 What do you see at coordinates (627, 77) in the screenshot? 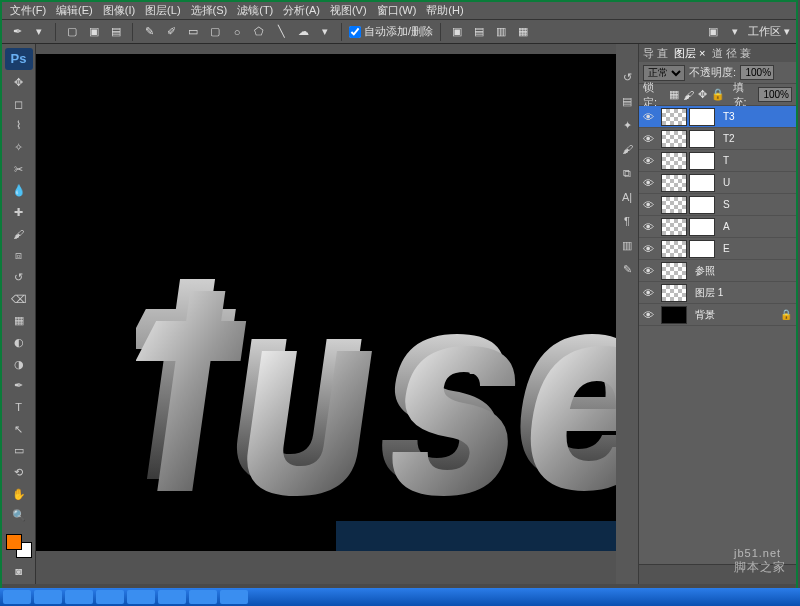
I see `history-panel-icon: ↺` at bounding box center [627, 77].